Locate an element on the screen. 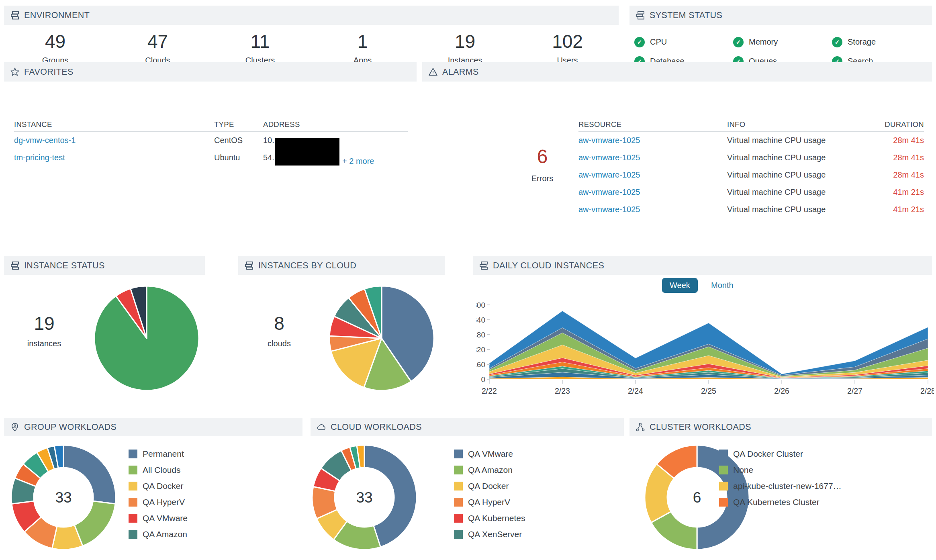  panel-title: CLUSTER WORKLOADS is located at coordinates (701, 427).